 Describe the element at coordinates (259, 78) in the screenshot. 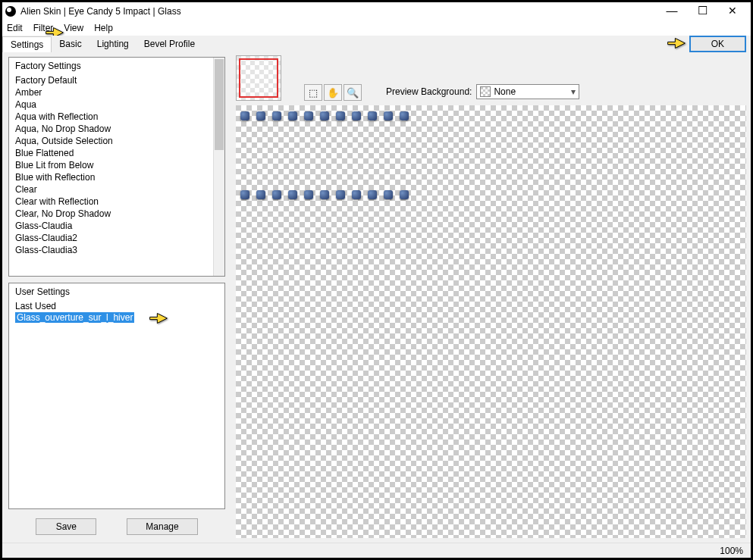

I see `thumbnail-selector` at that location.